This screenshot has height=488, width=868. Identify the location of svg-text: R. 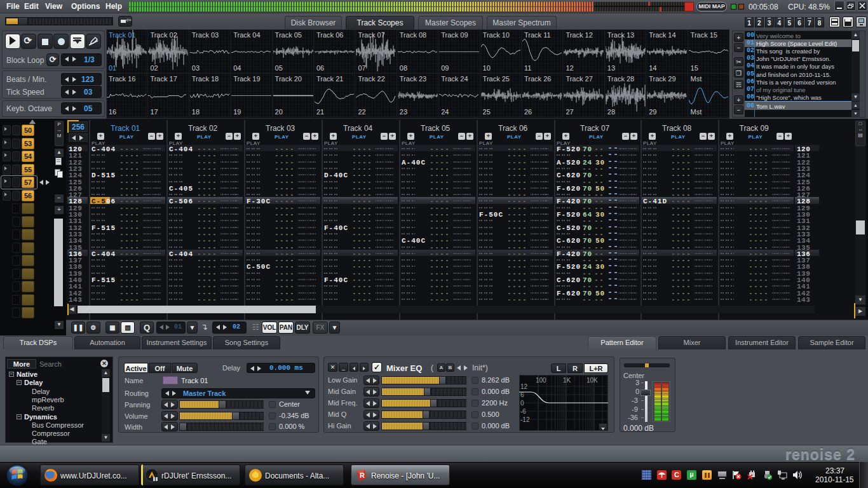
(362, 475).